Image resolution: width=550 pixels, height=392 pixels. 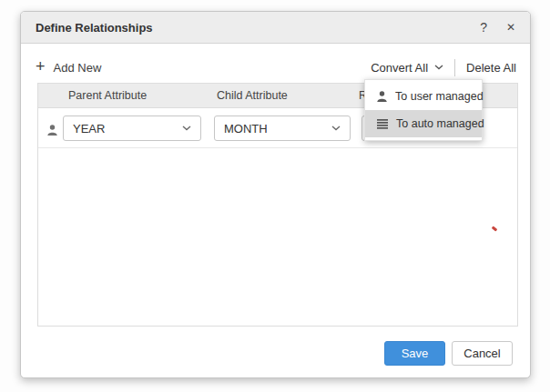 What do you see at coordinates (53, 131) in the screenshot?
I see `user-managed-icon` at bounding box center [53, 131].